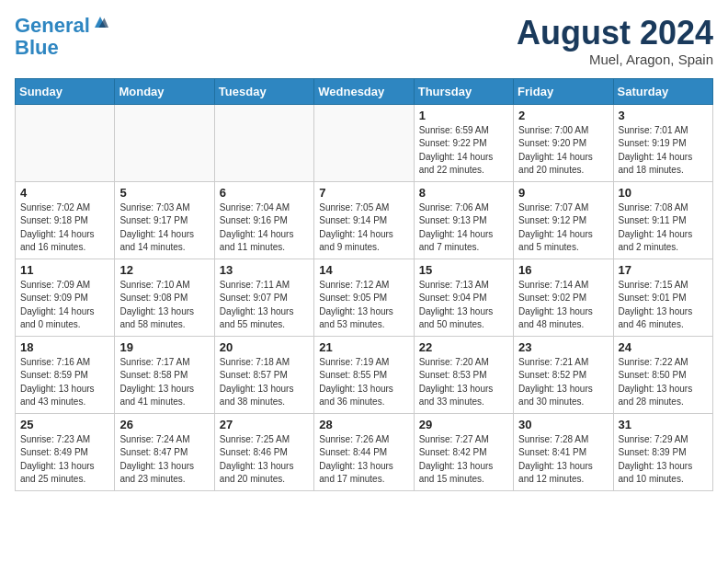 The height and width of the screenshot is (563, 728). Describe the element at coordinates (615, 40) in the screenshot. I see `title-block: August 2024 Muel, Aragon, Spain` at that location.